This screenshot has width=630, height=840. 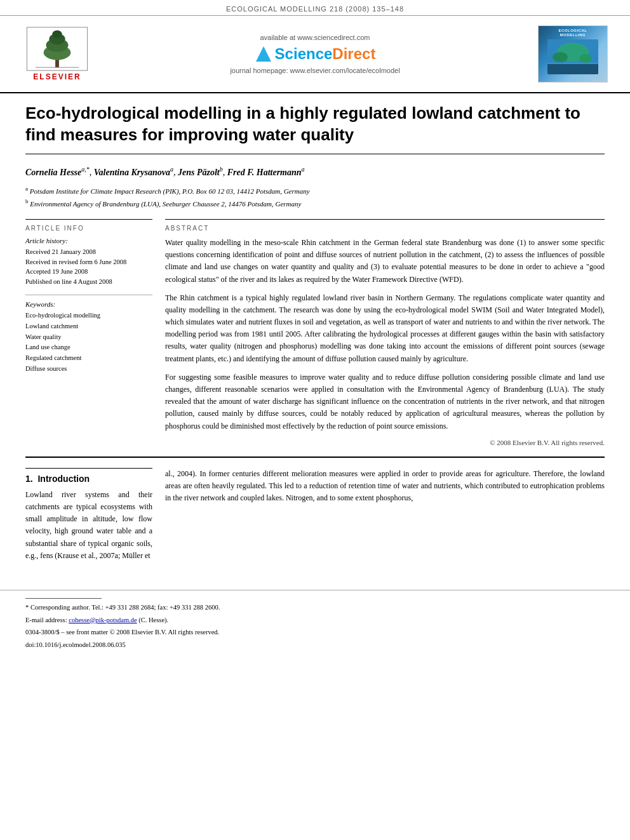 I want to click on journal-cover: ECOLOGICALMODELLING, so click(x=573, y=54).